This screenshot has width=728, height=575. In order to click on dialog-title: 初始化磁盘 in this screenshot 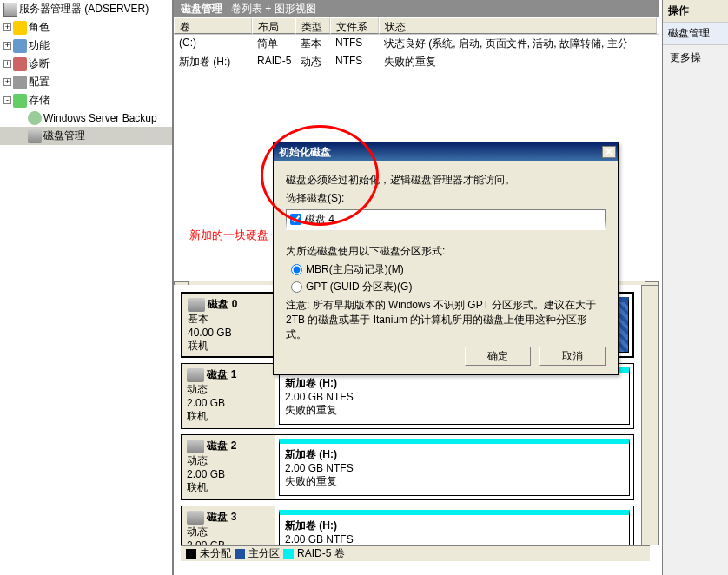, I will do `click(305, 153)`.